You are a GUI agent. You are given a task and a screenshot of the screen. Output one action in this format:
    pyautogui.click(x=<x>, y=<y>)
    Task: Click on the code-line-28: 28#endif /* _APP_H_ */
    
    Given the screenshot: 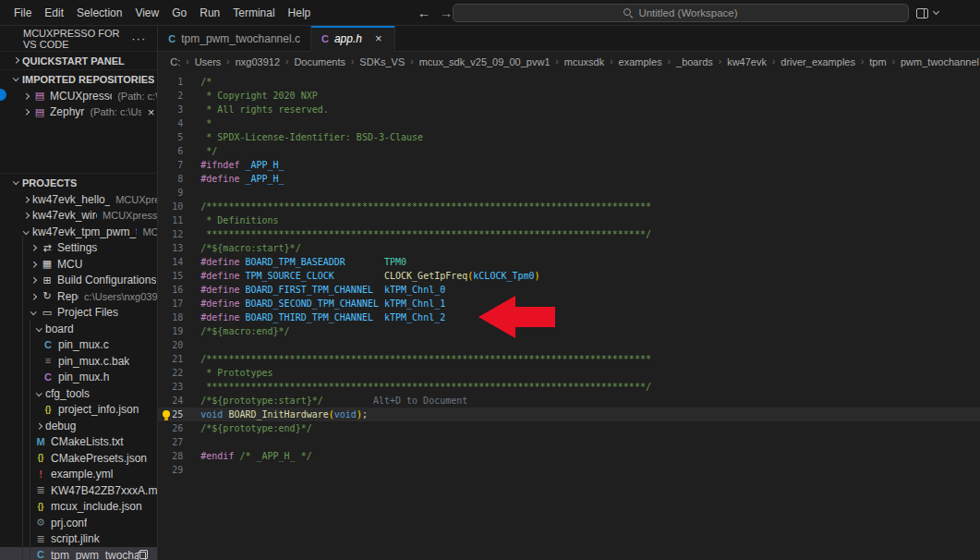 What is the action you would take?
    pyautogui.click(x=569, y=457)
    